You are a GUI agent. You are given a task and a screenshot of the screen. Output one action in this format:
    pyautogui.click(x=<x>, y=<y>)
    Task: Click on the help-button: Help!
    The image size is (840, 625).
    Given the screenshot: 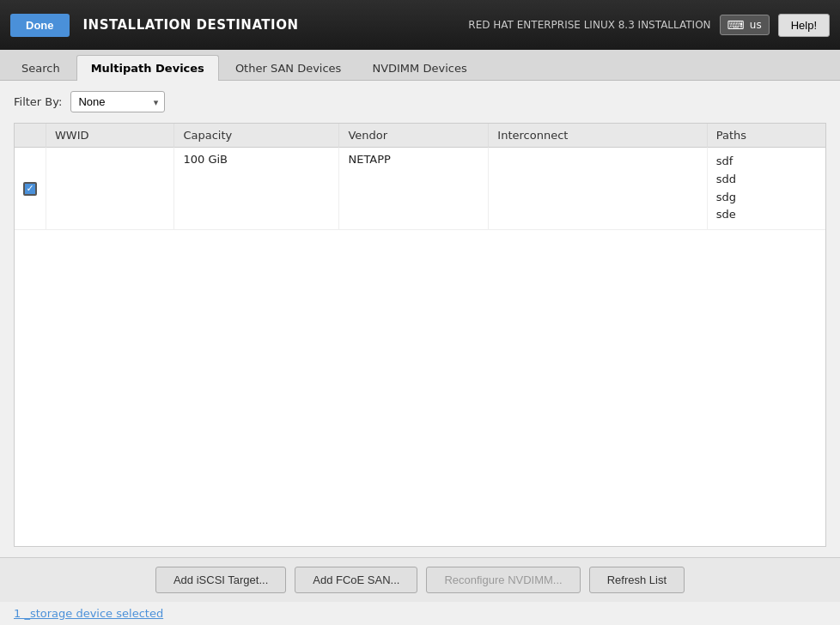 What is the action you would take?
    pyautogui.click(x=804, y=26)
    